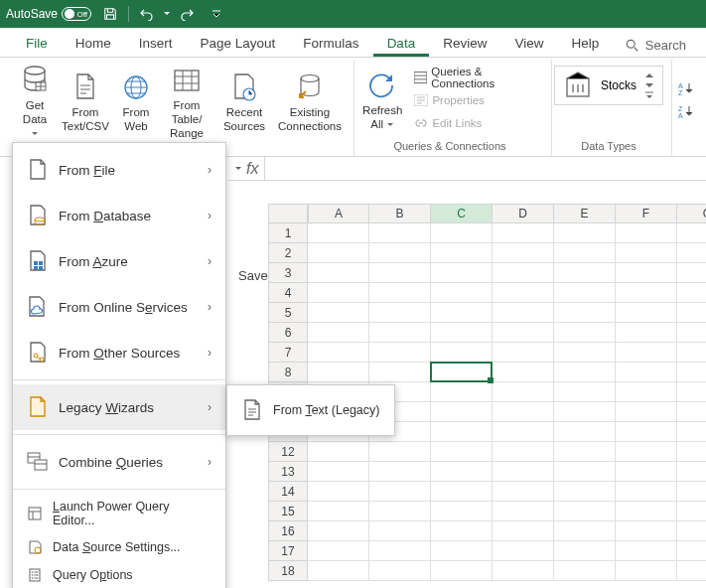 The width and height of the screenshot is (706, 588). What do you see at coordinates (288, 333) in the screenshot?
I see `row-header-6: 6` at bounding box center [288, 333].